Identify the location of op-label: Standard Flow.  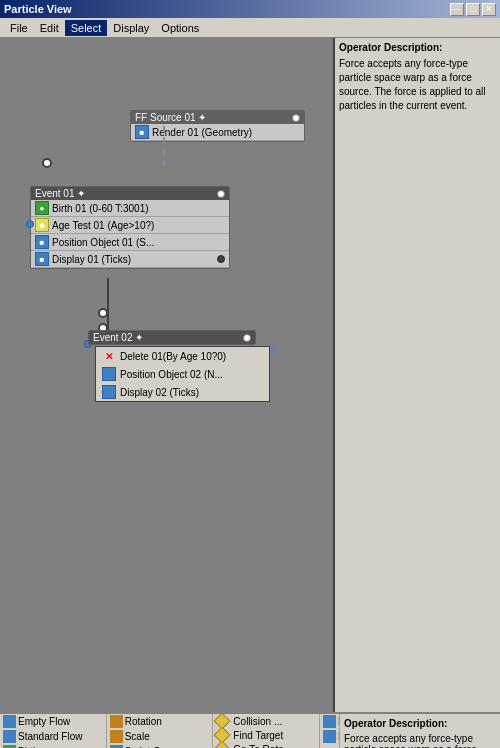
(50, 736).